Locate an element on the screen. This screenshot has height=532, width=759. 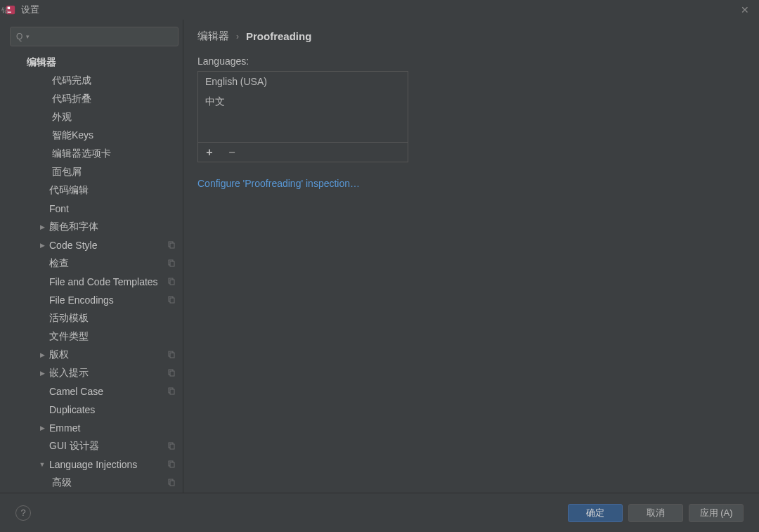
footer: ? 确定 取消 应用 (A) is located at coordinates (379, 512).